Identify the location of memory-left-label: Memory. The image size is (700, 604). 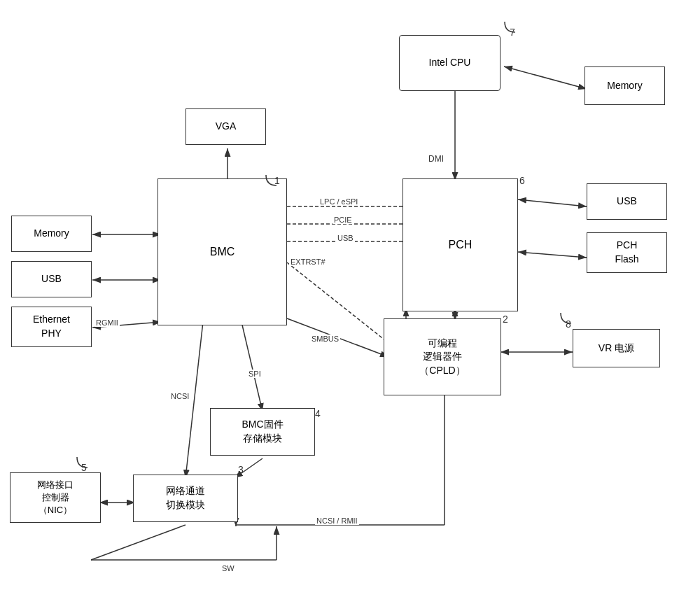
(52, 234).